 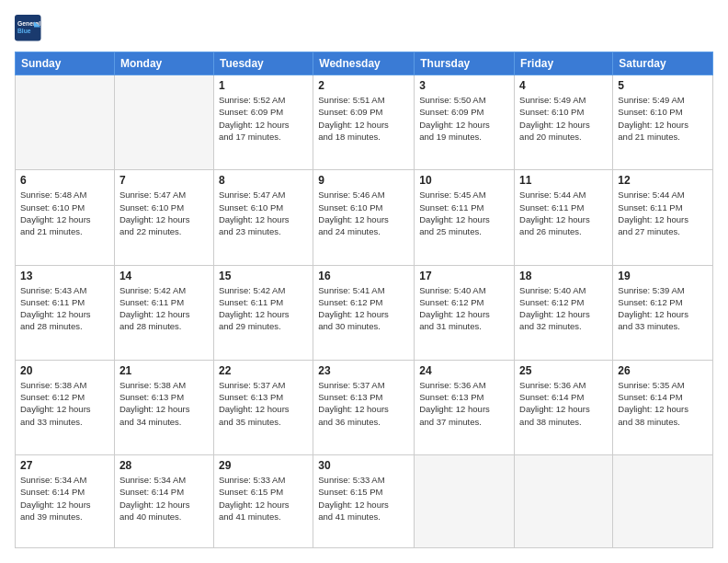 What do you see at coordinates (164, 180) in the screenshot?
I see `day-number: 7` at bounding box center [164, 180].